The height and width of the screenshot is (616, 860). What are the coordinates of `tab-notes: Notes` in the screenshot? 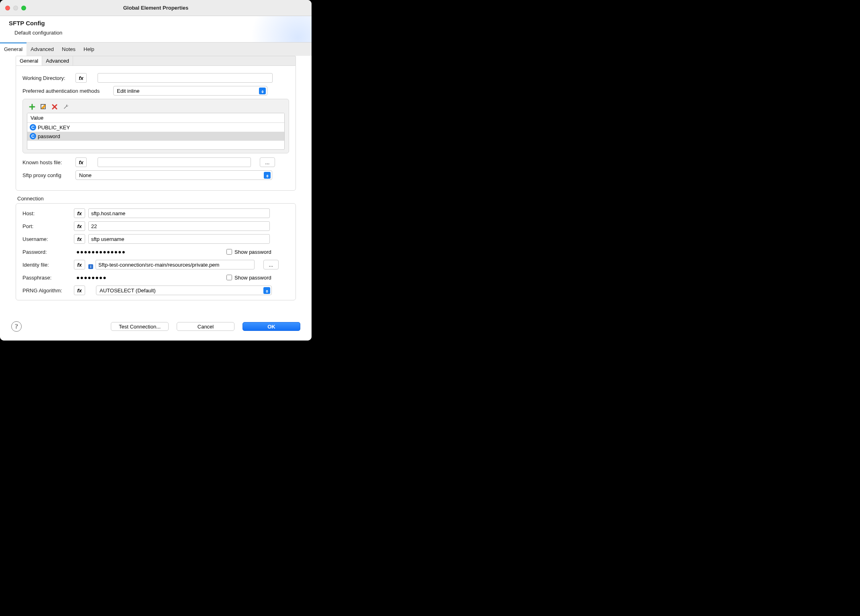 It's located at (69, 49).